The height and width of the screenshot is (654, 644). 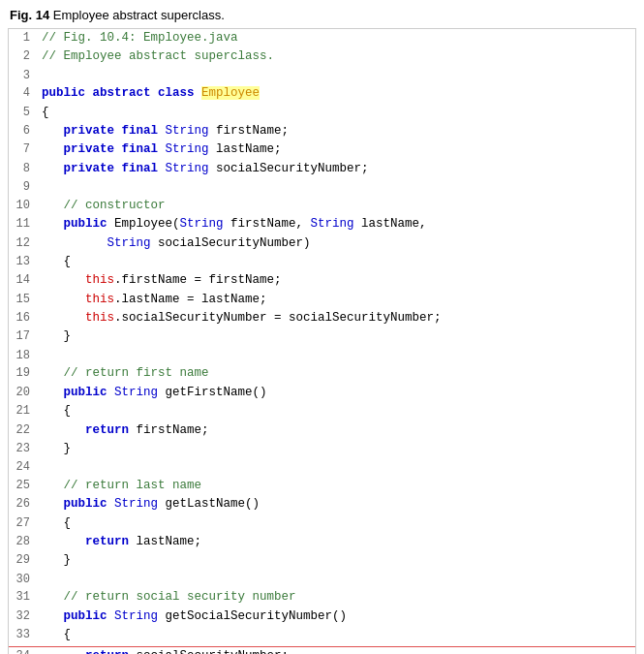 I want to click on line-number: 2, so click(x=23, y=56).